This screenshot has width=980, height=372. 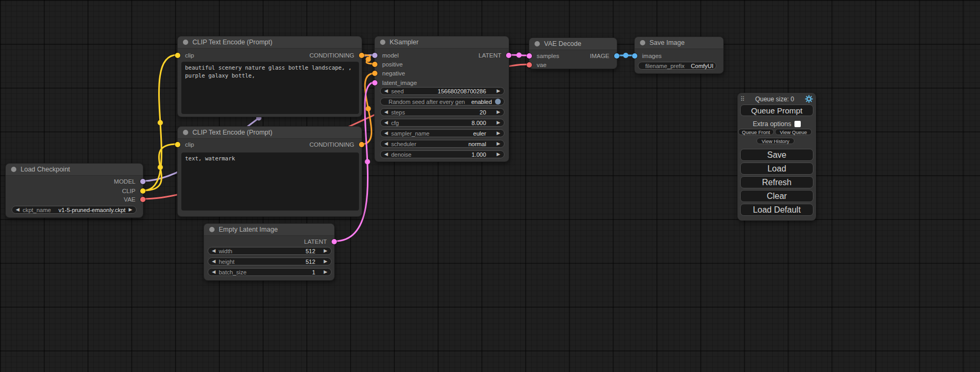 What do you see at coordinates (74, 210) in the screenshot?
I see `widget-ckpt-name: ◀ ckpt_name v1-5-pruned-emaonly.ckpt ▶` at bounding box center [74, 210].